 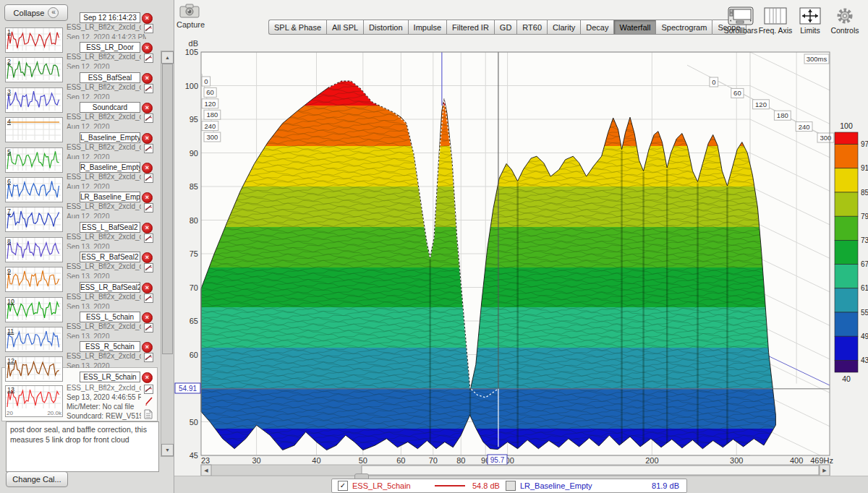 What do you see at coordinates (168, 209) in the screenshot?
I see `sidebar-scrollbar-thumb` at bounding box center [168, 209].